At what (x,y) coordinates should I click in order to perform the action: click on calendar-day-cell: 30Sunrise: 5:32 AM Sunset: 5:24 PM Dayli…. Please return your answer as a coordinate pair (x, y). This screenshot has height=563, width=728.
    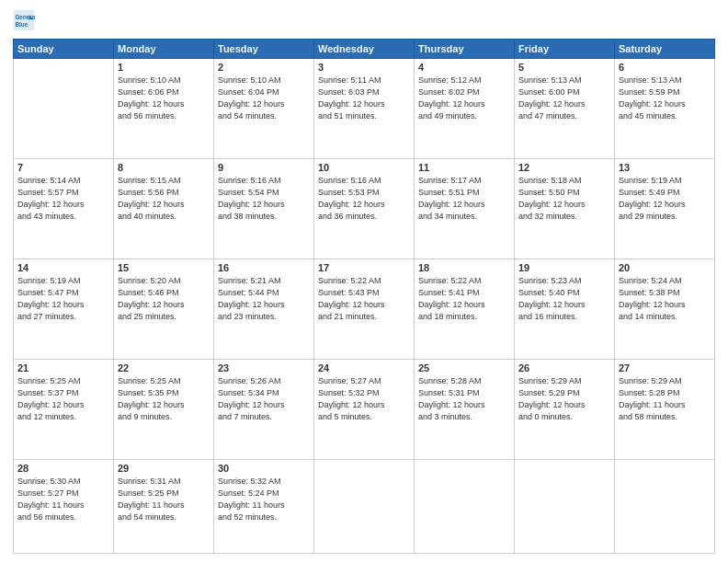
    Looking at the image, I should click on (265, 506).